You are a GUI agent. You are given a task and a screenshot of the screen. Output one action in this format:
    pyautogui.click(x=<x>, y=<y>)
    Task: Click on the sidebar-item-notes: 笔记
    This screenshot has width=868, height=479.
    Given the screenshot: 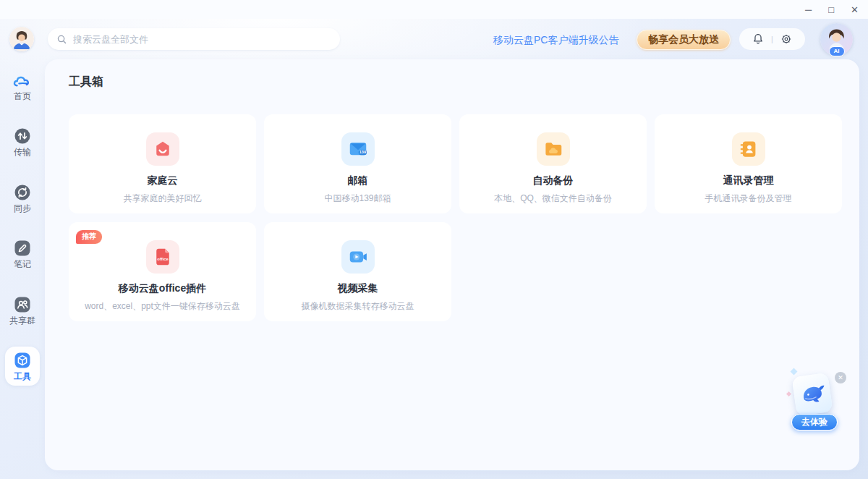 What is the action you would take?
    pyautogui.click(x=22, y=254)
    